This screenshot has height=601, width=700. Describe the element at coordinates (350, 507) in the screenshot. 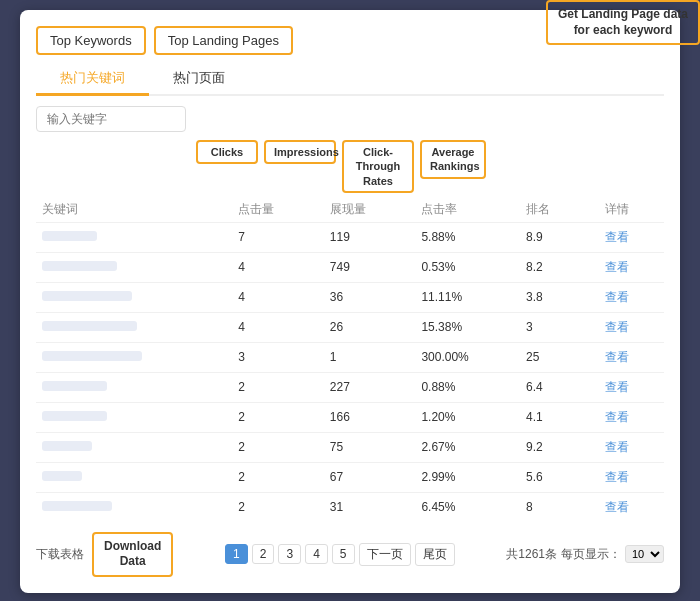

I see `table-row: 2 31 6.45% 8 查看` at that location.